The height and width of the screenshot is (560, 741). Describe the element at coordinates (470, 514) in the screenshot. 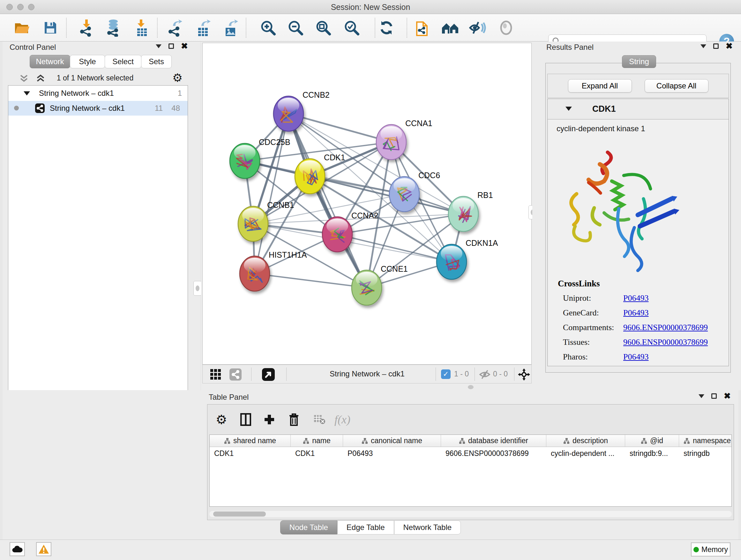

I see `table-horizontal-scrollbar` at that location.